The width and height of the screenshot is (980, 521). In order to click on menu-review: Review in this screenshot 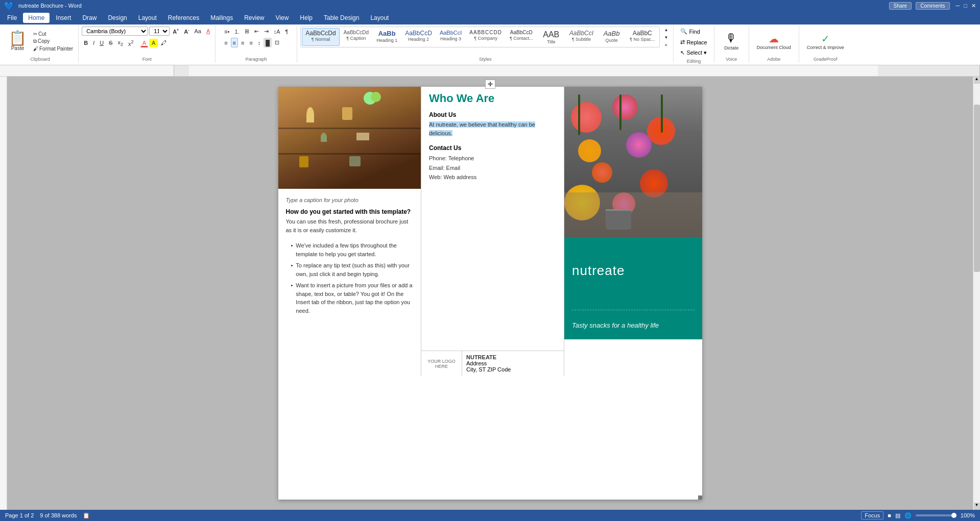, I will do `click(254, 18)`.